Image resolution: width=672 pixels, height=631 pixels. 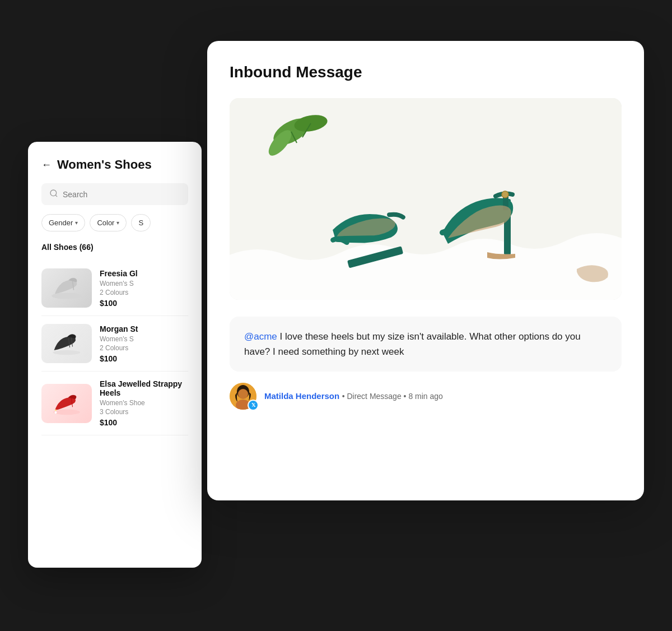 I want to click on product-name: Morgan St, so click(x=144, y=329).